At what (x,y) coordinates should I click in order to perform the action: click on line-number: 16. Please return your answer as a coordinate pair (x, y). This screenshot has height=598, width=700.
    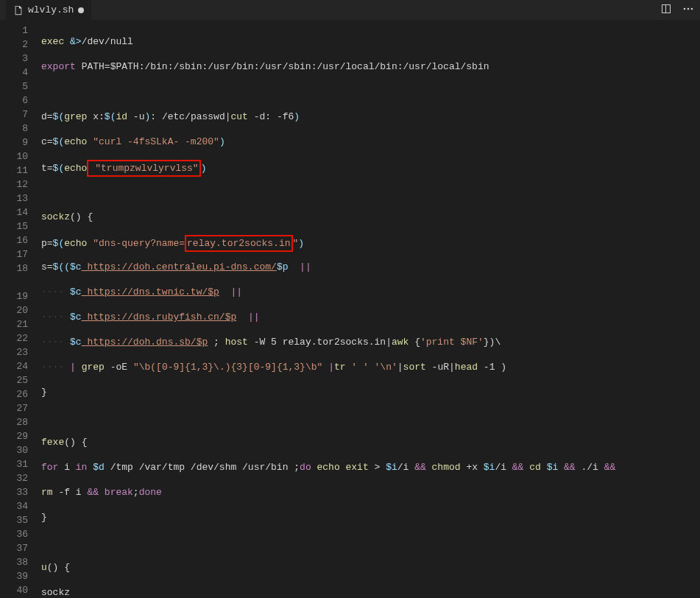
    Looking at the image, I should click on (14, 240).